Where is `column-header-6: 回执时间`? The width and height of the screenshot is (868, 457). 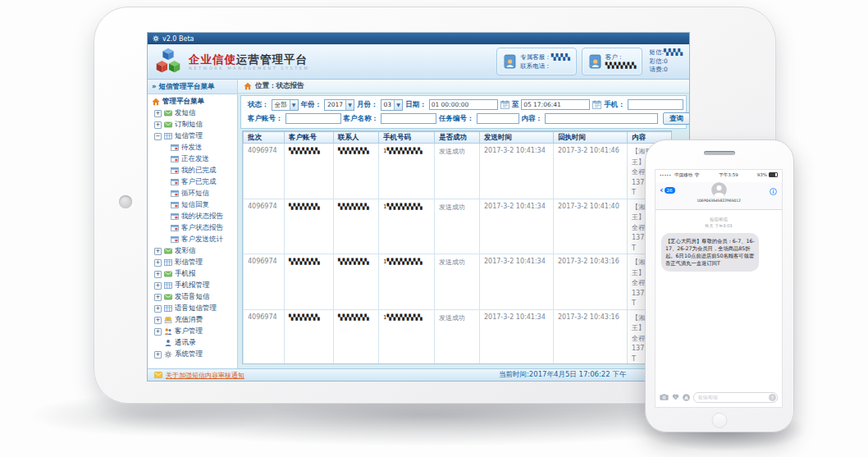 column-header-6: 回执时间 is located at coordinates (591, 138).